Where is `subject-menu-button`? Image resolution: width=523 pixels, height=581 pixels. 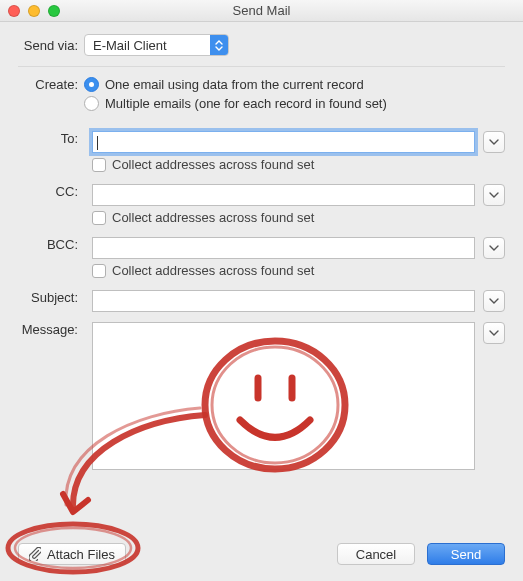 subject-menu-button is located at coordinates (494, 301).